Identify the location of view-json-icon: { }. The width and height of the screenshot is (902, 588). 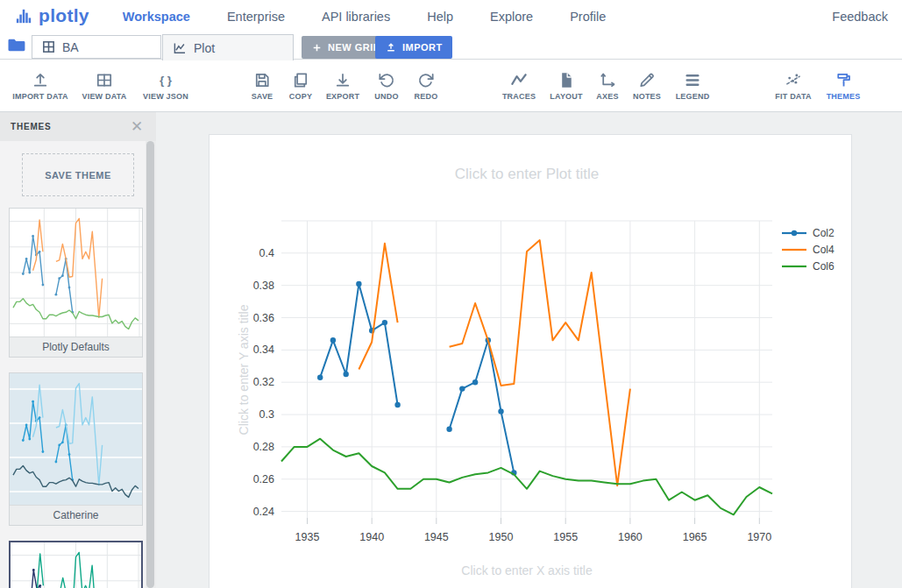
(166, 81).